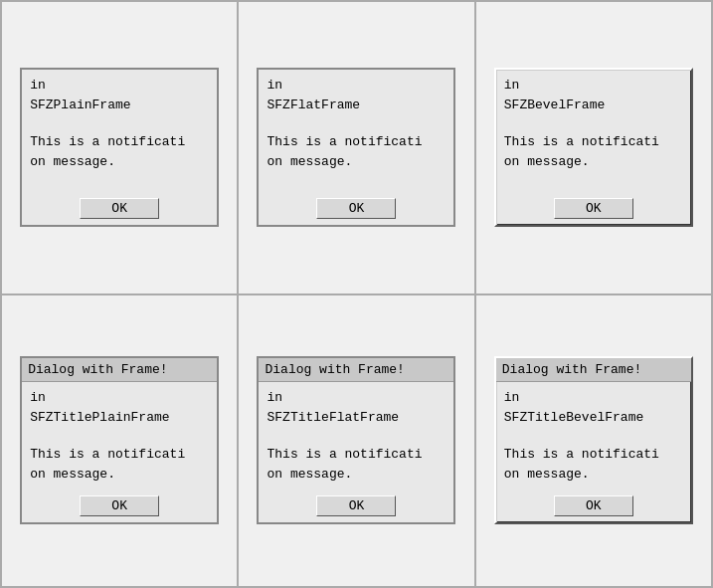 The width and height of the screenshot is (713, 588). Describe the element at coordinates (594, 505) in the screenshot. I see `footer-title-bevel: OK` at that location.